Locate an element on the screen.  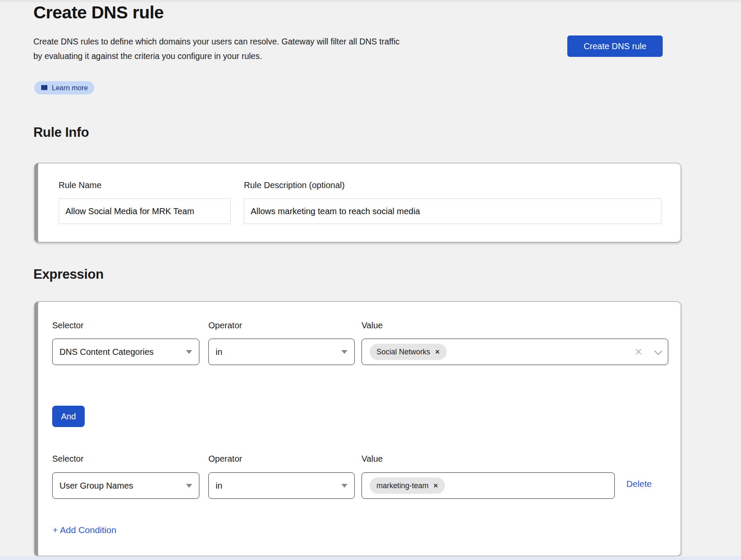
page-description-line-1: Create DNS rules to define which domains… is located at coordinates (230, 41).